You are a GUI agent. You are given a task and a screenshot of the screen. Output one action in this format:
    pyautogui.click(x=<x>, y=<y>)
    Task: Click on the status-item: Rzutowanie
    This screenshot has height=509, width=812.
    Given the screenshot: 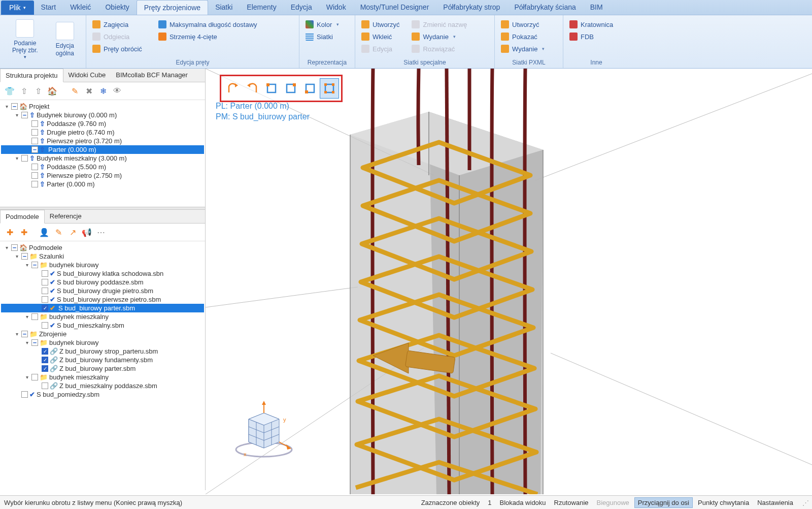 What is the action you would take?
    pyautogui.click(x=571, y=503)
    